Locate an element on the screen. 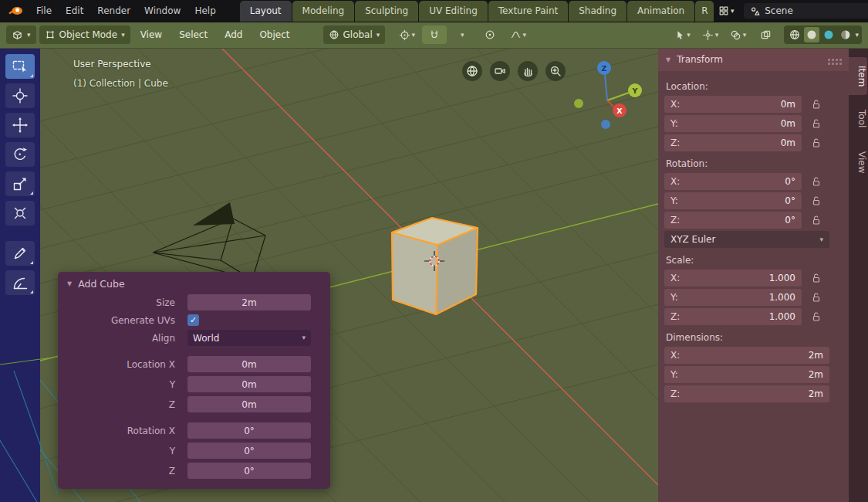 The image size is (868, 502). snap-toggle is located at coordinates (434, 35).